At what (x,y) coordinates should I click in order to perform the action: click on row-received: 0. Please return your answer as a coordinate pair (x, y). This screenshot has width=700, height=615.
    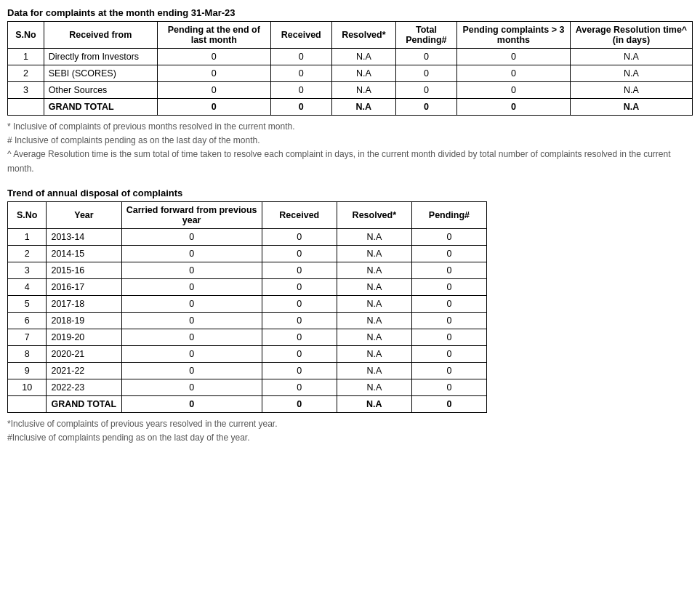
    Looking at the image, I should click on (301, 74).